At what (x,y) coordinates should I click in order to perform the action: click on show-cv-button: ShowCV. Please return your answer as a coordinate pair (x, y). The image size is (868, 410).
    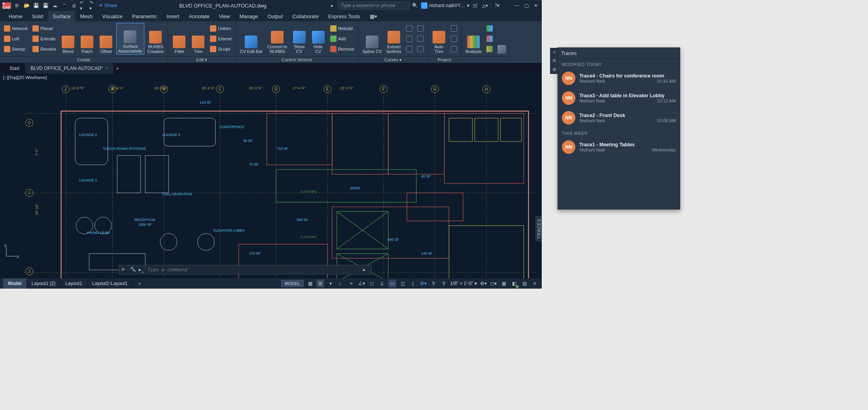
    Looking at the image, I should click on (299, 39).